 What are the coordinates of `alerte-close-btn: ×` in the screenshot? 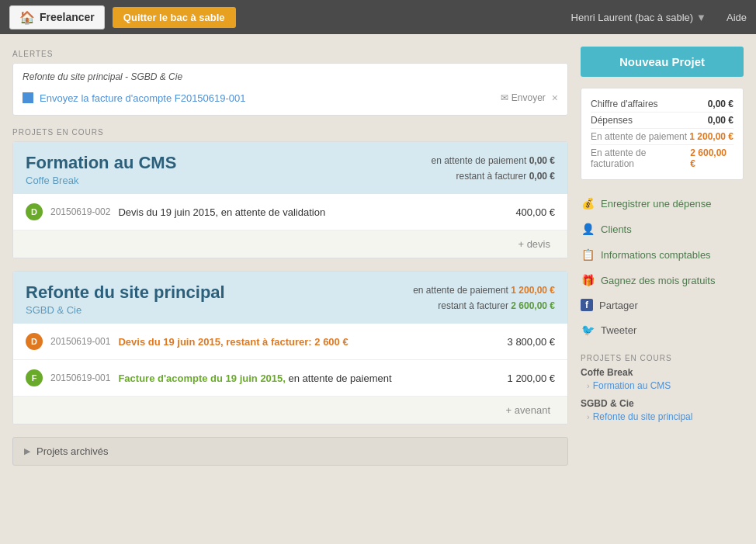 It's located at (555, 98).